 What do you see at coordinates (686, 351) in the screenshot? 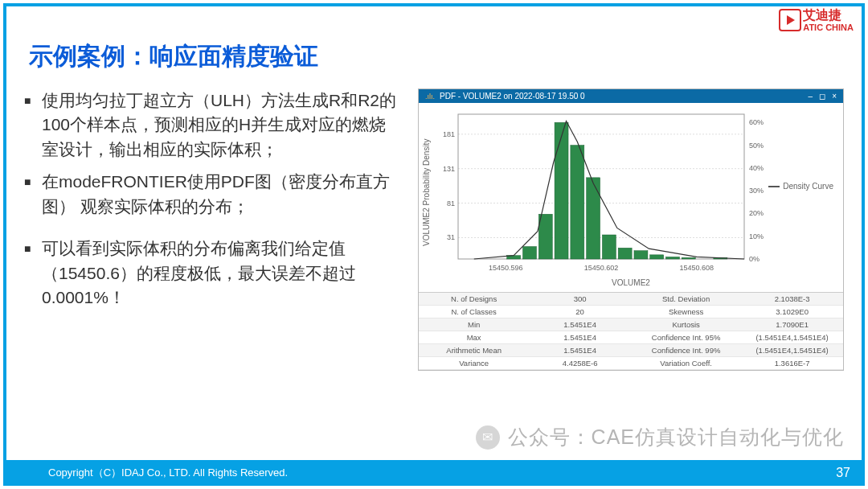
I see `table-cell: Confidence Int. 99%` at bounding box center [686, 351].